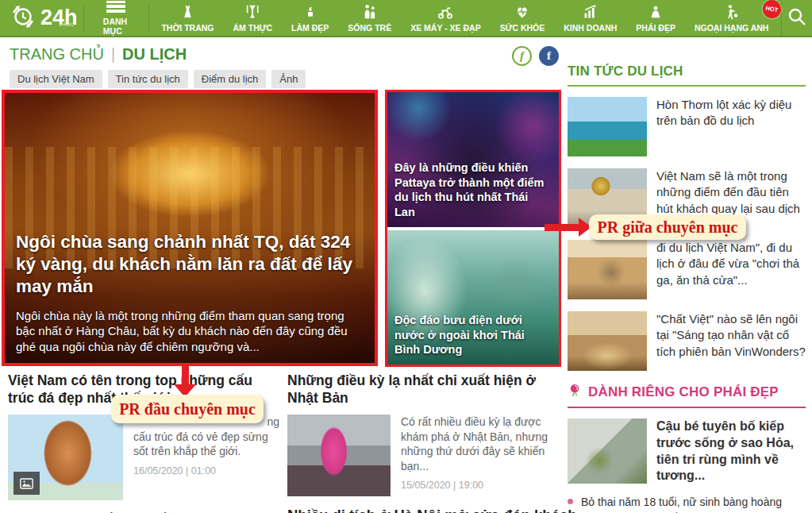  What do you see at coordinates (732, 17) in the screenshot?
I see `nav-item-ngoai-hang-anh: HOT NGOẠI HẠNG ANH` at bounding box center [732, 17].